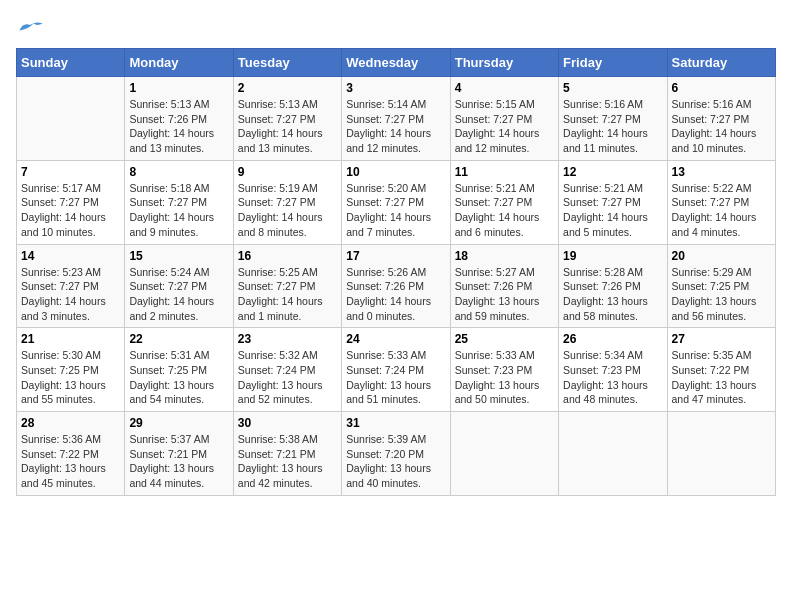 The image size is (792, 612). Describe the element at coordinates (396, 370) in the screenshot. I see `week-row-4: 21Sunrise: 5:30 AM Sunset: 7:25 PM Dayli…` at that location.